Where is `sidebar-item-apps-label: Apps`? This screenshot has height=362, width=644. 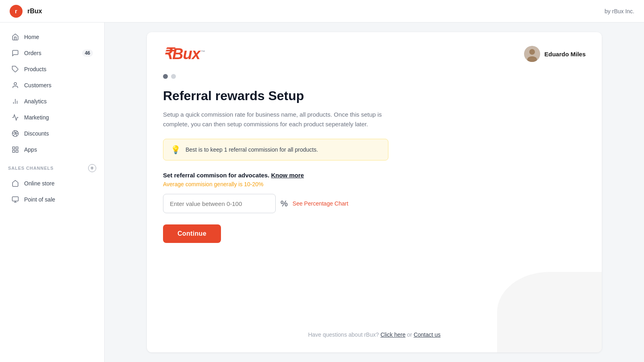 sidebar-item-apps-label: Apps is located at coordinates (31, 150).